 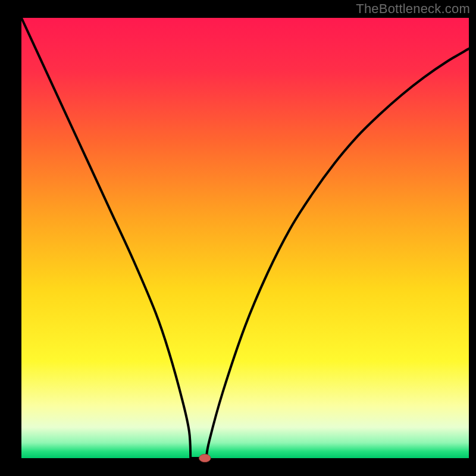 I want to click on optimal-point-marker, so click(x=205, y=458).